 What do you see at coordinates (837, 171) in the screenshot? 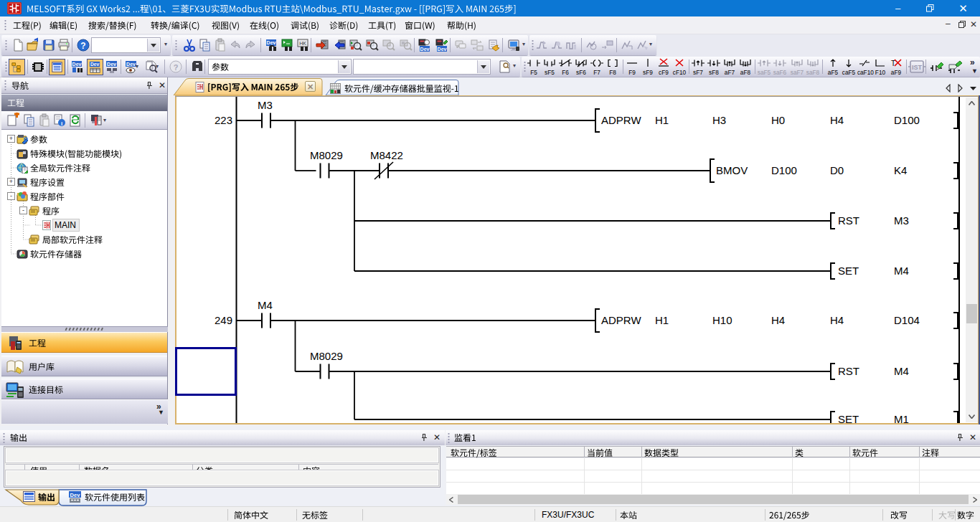
I see `svg-text: D0` at bounding box center [837, 171].